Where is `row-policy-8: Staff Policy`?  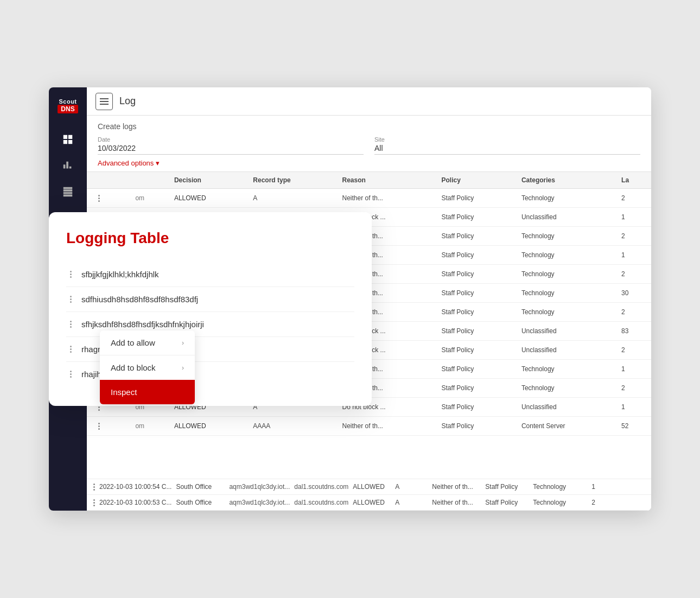 row-policy-8: Staff Policy is located at coordinates (475, 351).